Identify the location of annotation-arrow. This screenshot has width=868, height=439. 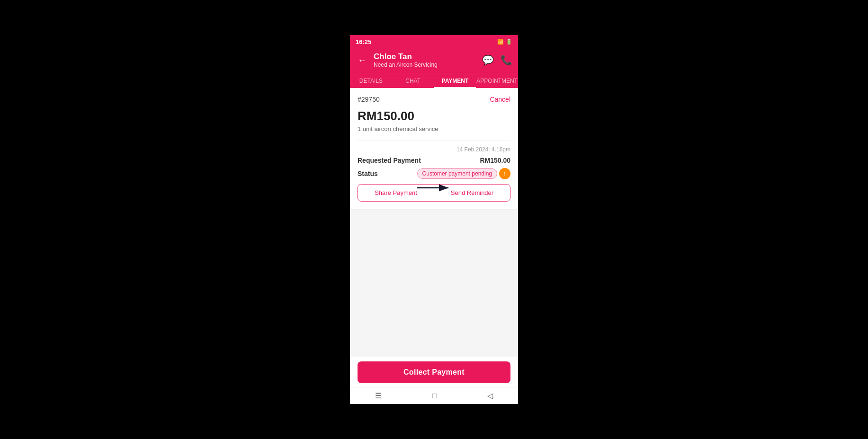
(434, 188).